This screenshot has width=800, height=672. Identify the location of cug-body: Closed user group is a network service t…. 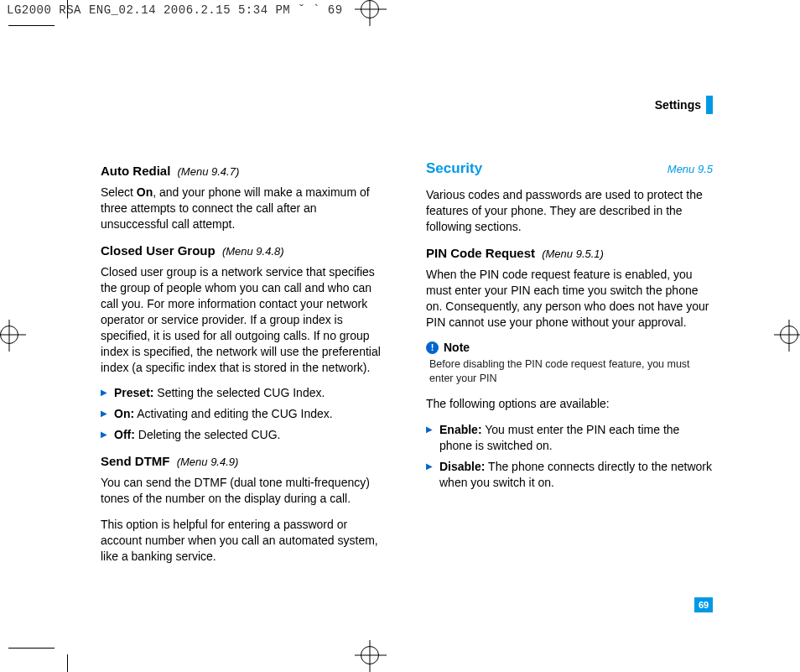
(244, 320).